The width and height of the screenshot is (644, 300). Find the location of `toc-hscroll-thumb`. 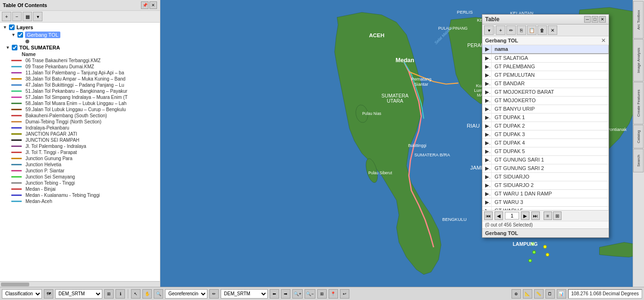

toc-hscroll-thumb is located at coordinates (15, 284).